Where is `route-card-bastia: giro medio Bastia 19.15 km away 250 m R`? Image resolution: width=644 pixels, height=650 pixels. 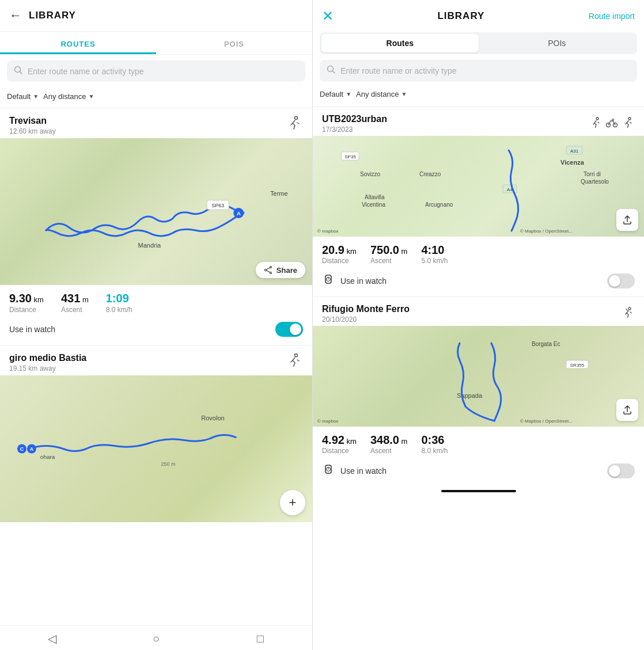 route-card-bastia: giro medio Bastia 19.15 km away 250 m R is located at coordinates (156, 434).